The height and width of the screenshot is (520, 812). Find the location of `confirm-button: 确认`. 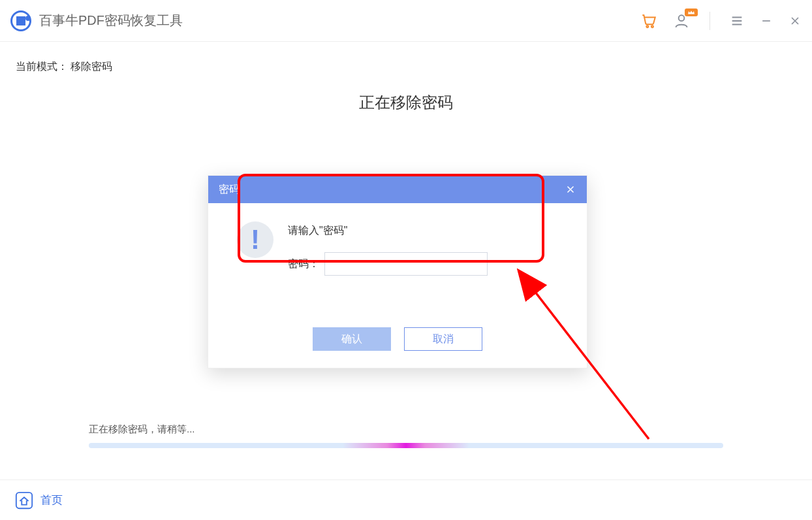

confirm-button: 确认 is located at coordinates (352, 339).